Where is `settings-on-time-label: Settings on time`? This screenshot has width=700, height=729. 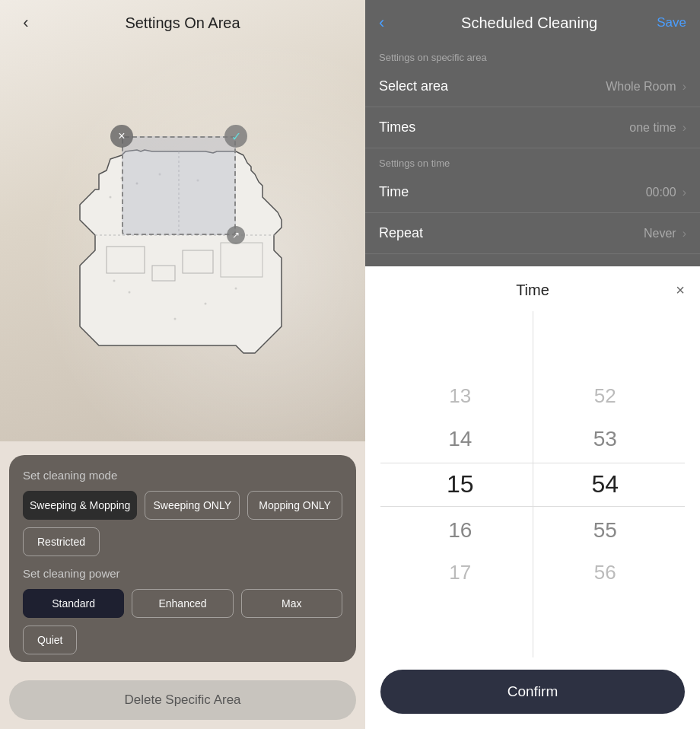
settings-on-time-label: Settings on time is located at coordinates (533, 161).